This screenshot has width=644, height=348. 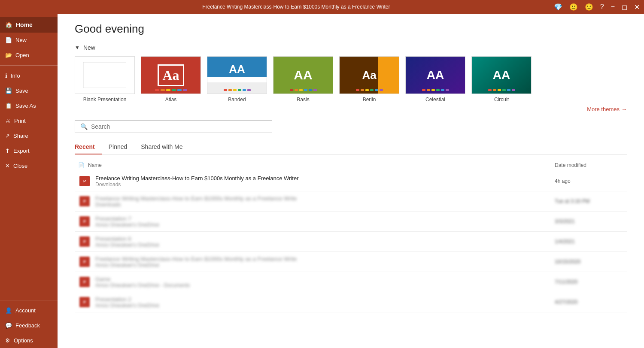 I want to click on template-name-berlin: Berlin, so click(x=369, y=100).